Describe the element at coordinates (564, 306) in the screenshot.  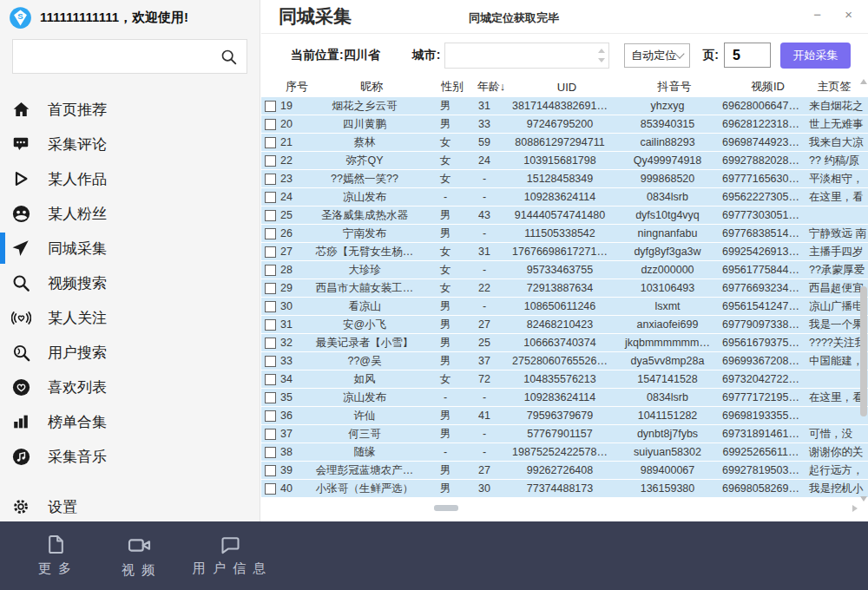
I see `table-row: 30看凉山男-108650611246lsxmt69561541247…凉山广播…` at that location.